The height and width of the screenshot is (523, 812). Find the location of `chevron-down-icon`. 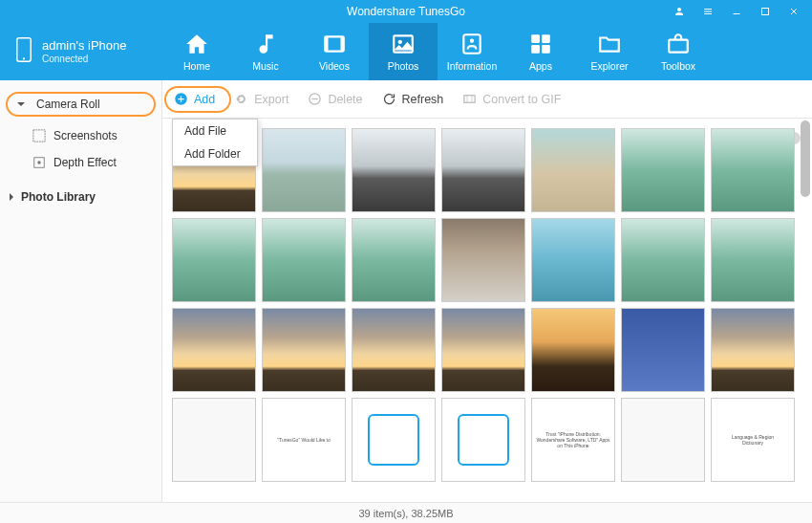

chevron-down-icon is located at coordinates (21, 104).